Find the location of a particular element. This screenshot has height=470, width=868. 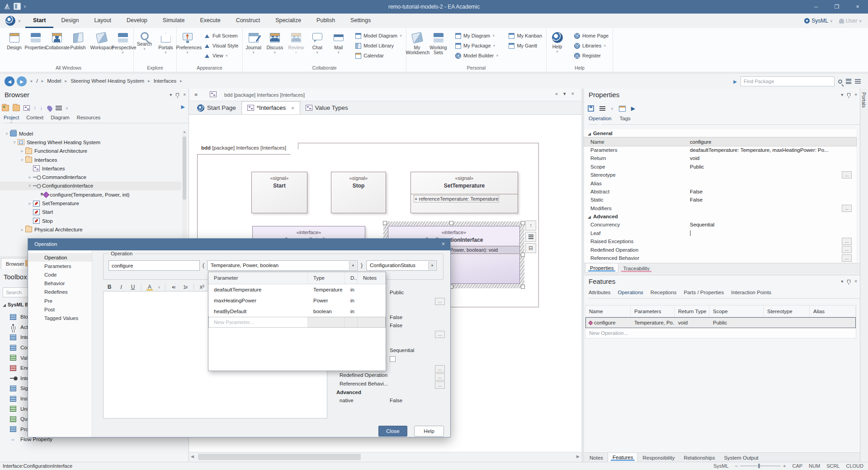

dialog-titlebar: Operation × is located at coordinates (239, 244).